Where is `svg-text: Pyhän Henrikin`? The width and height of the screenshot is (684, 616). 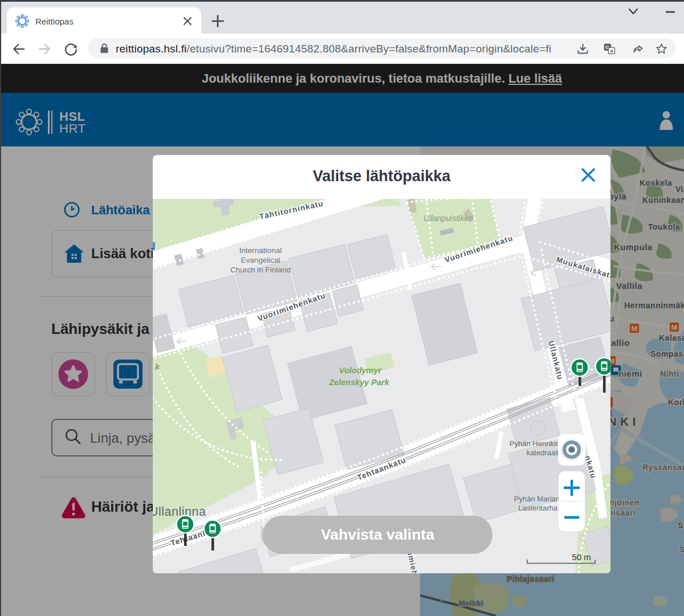
svg-text: Pyhän Henrikin is located at coordinates (535, 443).